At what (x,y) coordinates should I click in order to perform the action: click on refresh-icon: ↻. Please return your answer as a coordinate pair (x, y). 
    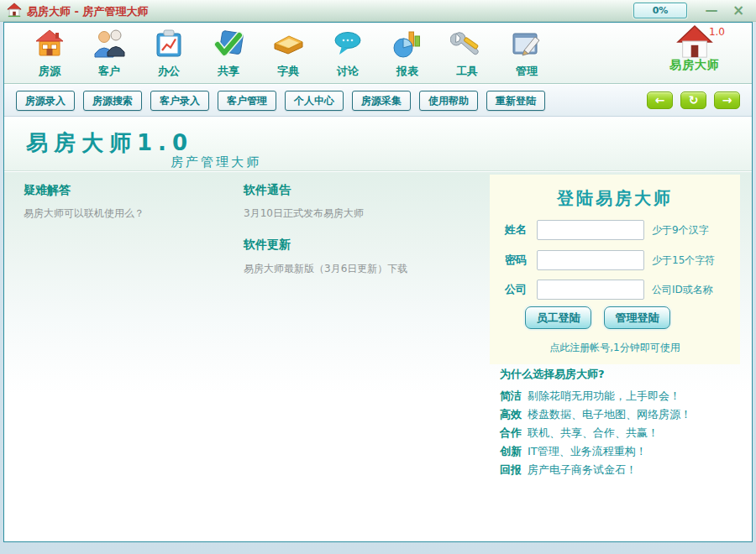
    Looking at the image, I should click on (694, 101).